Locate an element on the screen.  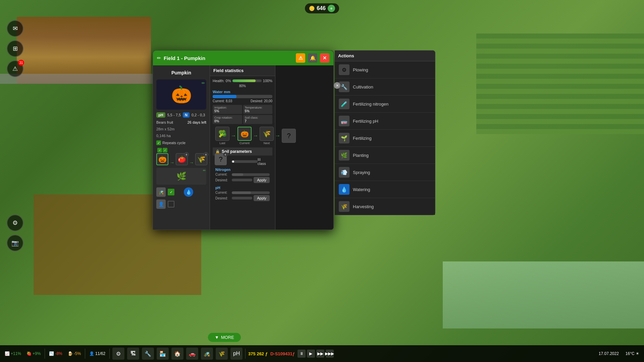
harvesting-icon: 🌾 is located at coordinates (344, 206).